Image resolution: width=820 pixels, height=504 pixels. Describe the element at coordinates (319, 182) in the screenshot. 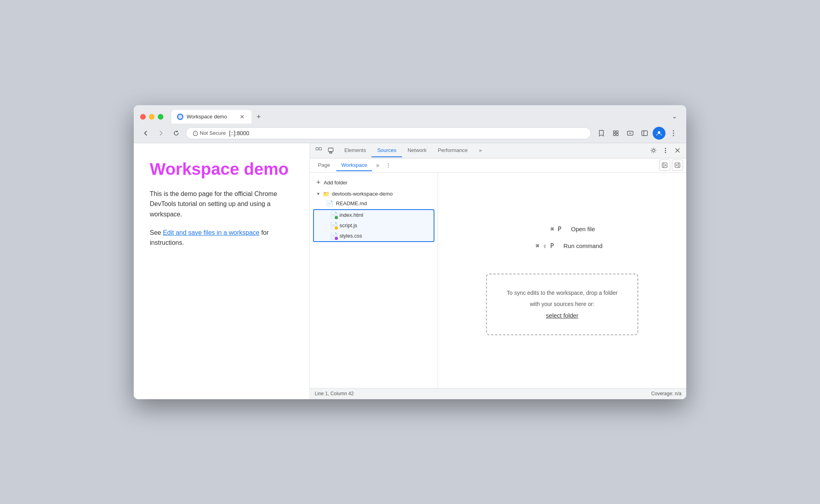

I see `add-folder-plus-icon: +` at that location.